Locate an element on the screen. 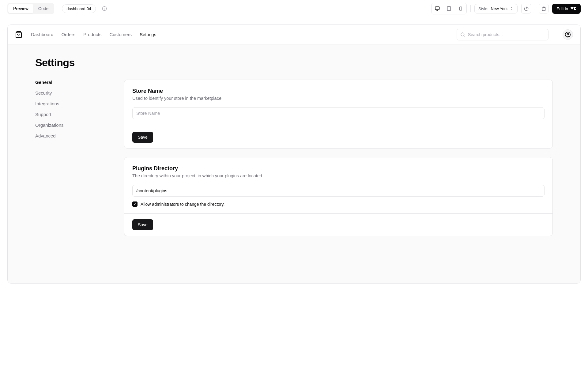 The width and height of the screenshot is (588, 380). side-nav-advanced: Advanced is located at coordinates (74, 136).